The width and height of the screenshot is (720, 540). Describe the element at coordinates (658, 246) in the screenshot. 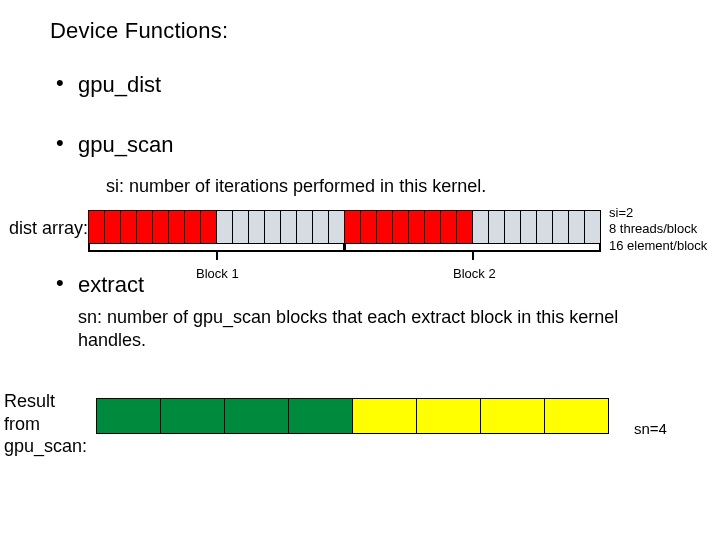

I see `dist-meta-elems: 16 element/block` at that location.